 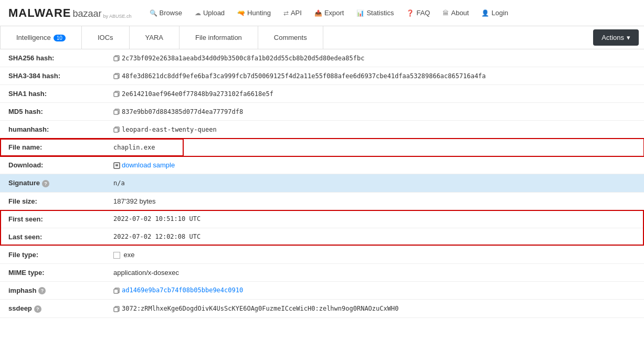 What do you see at coordinates (322, 237) in the screenshot?
I see `table-row-lastseen: Last seen:2022-07-02 12:02:08 UTC` at bounding box center [322, 237].